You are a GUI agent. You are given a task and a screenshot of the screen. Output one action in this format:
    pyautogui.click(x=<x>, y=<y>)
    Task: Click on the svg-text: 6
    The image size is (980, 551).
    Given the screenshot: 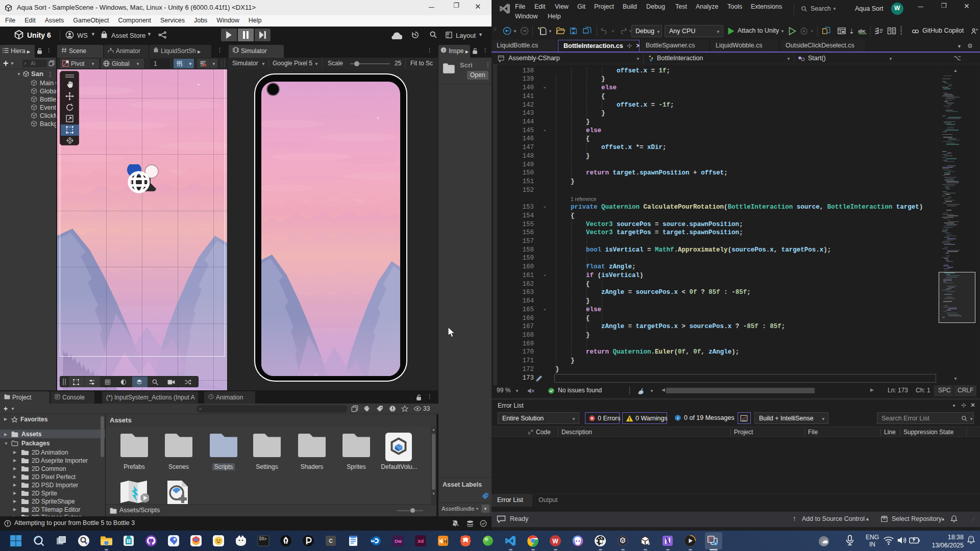 What is the action you would take?
    pyautogui.click(x=649, y=544)
    